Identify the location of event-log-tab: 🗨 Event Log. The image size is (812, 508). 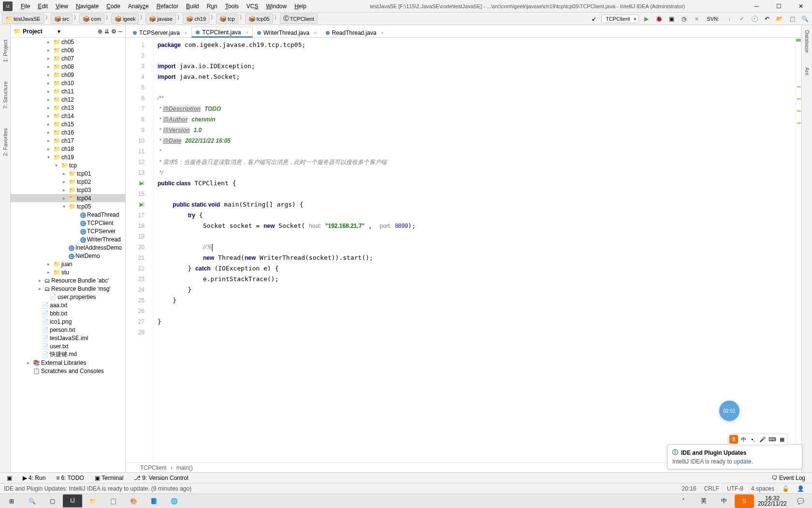
(789, 478).